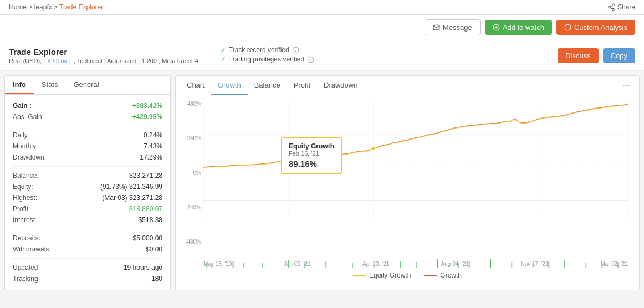 This screenshot has width=644, height=308. What do you see at coordinates (322, 55) in the screenshot?
I see `info-bar: Trade Explorer Real (USD), FX Choice , T…` at bounding box center [322, 55].